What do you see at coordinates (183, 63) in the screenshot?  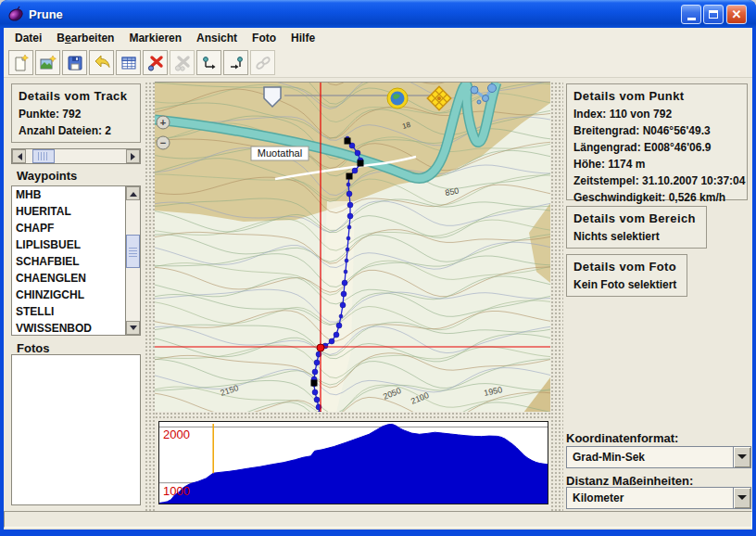 I see `delete-range-icon` at bounding box center [183, 63].